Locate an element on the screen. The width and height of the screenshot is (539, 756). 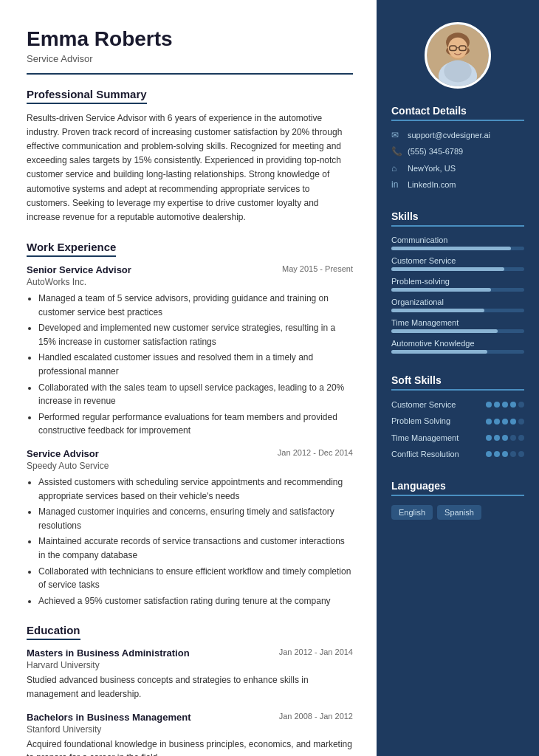
skill-name-0: Communication is located at coordinates (458, 240).